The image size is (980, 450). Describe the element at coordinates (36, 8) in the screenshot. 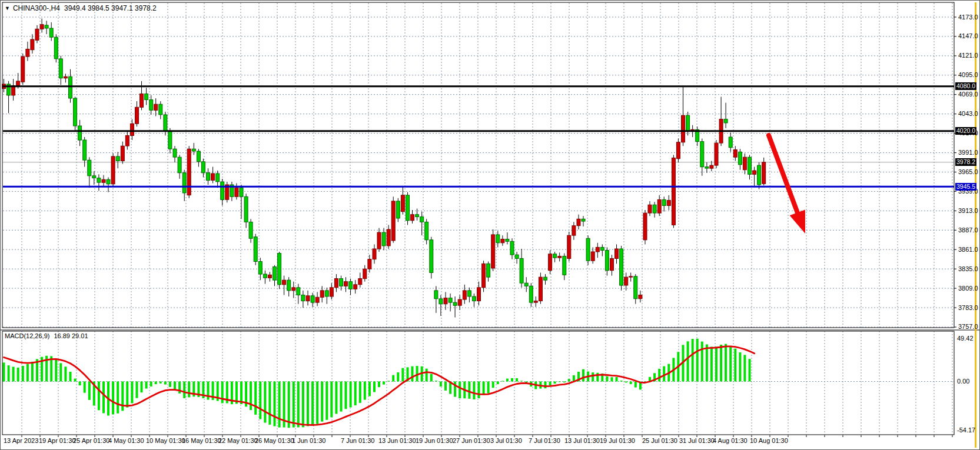

I see `symbol-timeframe: CHINA300-,H4` at that location.